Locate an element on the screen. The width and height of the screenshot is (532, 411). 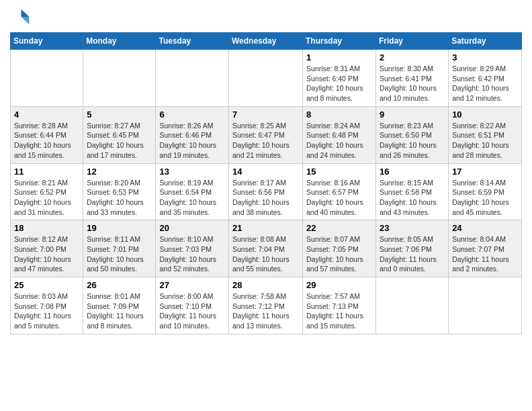
day-number: 5 is located at coordinates (120, 114).